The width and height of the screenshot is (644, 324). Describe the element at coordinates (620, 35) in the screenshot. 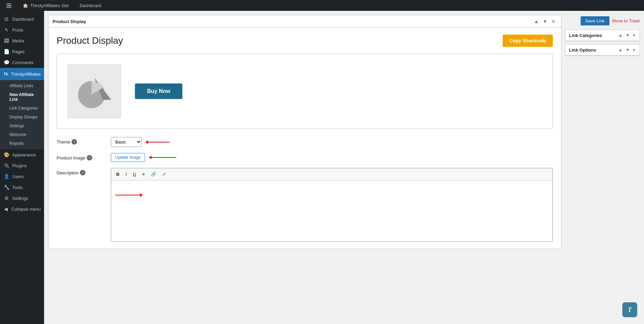

I see `link-categories-up-btn: ▲` at that location.